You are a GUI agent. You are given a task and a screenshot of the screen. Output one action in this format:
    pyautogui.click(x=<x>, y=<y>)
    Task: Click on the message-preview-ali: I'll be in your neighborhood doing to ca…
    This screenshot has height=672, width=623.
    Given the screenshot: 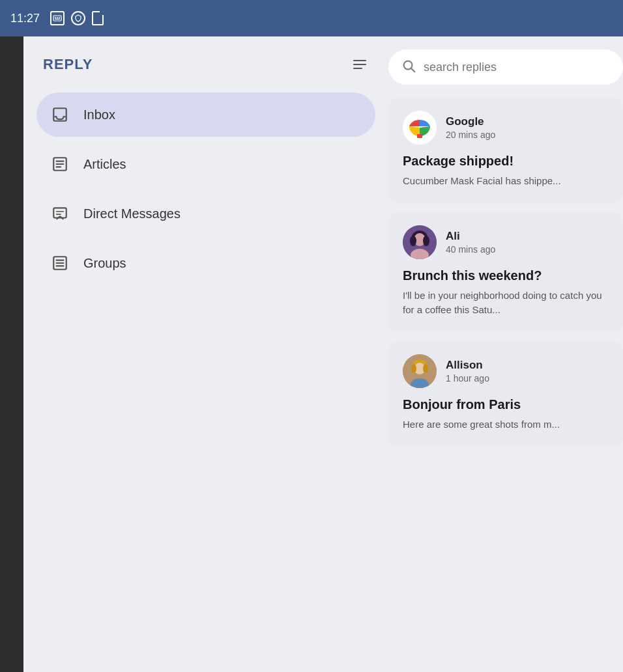 What is the action you would take?
    pyautogui.click(x=506, y=303)
    